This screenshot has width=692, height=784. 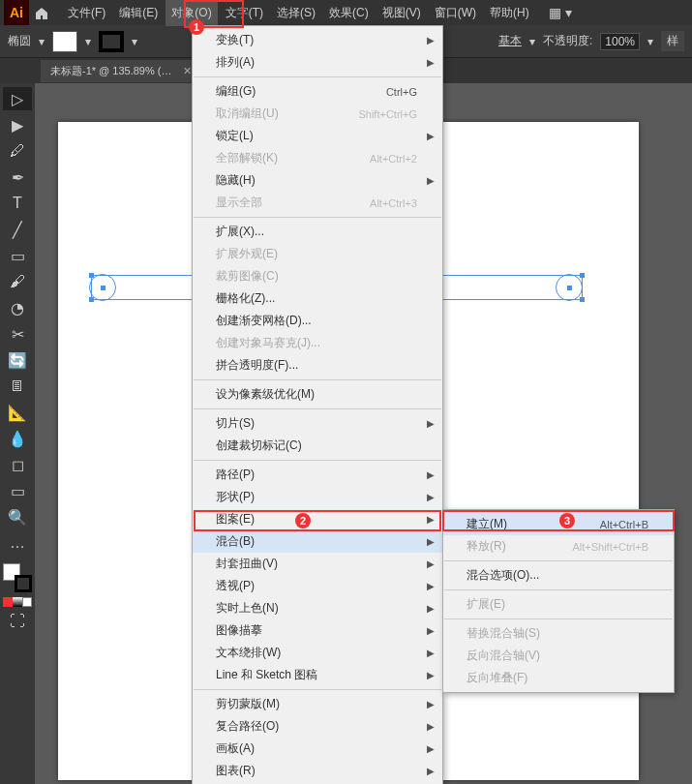 What do you see at coordinates (17, 203) in the screenshot?
I see `tool-button: T` at bounding box center [17, 203].